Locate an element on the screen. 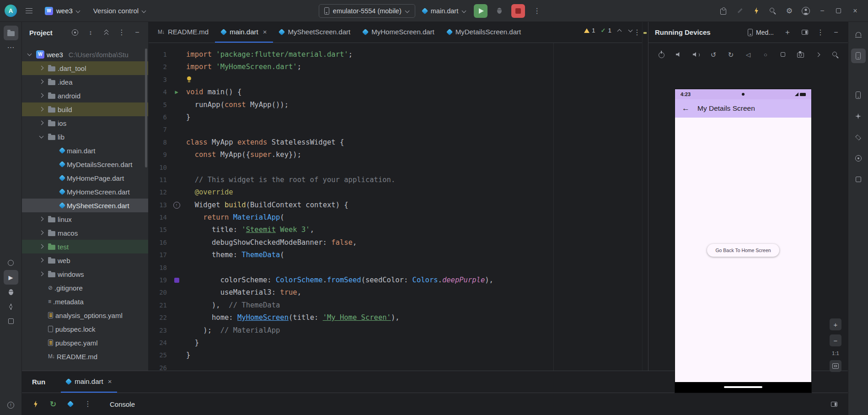 Image resolution: width=868 pixels, height=415 pixels. project-scrollbar is located at coordinates (146, 108).